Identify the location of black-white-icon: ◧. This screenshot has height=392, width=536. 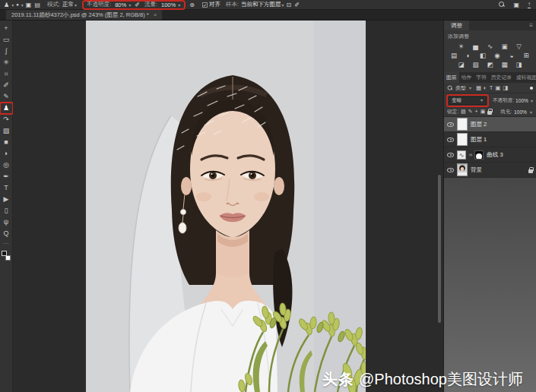
(483, 55).